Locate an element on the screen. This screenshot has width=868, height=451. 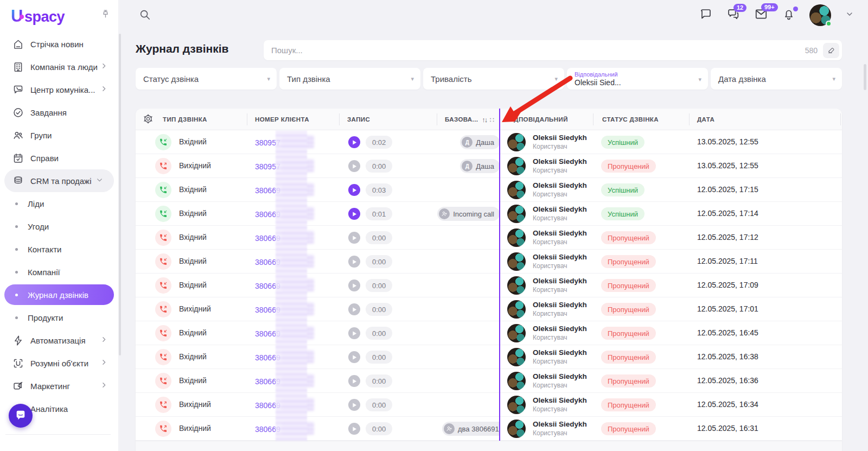
clear-search-icon is located at coordinates (831, 50).